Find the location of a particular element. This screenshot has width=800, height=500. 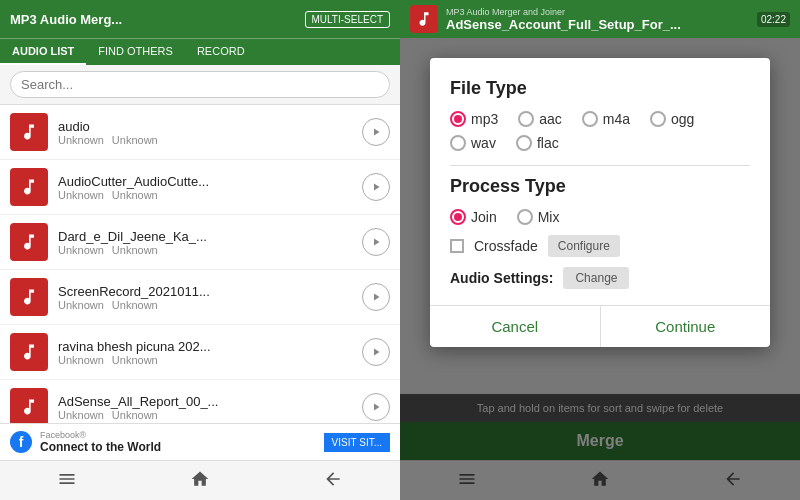

audio-name: AudioCutter_AudioCutte... is located at coordinates (205, 182).